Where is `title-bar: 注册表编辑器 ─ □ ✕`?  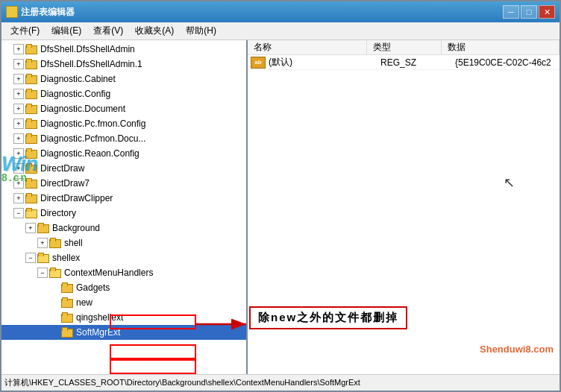
title-bar: 注册表编辑器 ─ □ ✕ is located at coordinates (280, 12).